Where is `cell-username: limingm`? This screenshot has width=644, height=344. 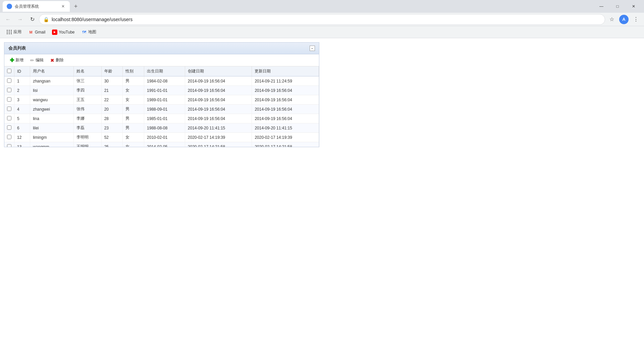 cell-username: limingm is located at coordinates (52, 137).